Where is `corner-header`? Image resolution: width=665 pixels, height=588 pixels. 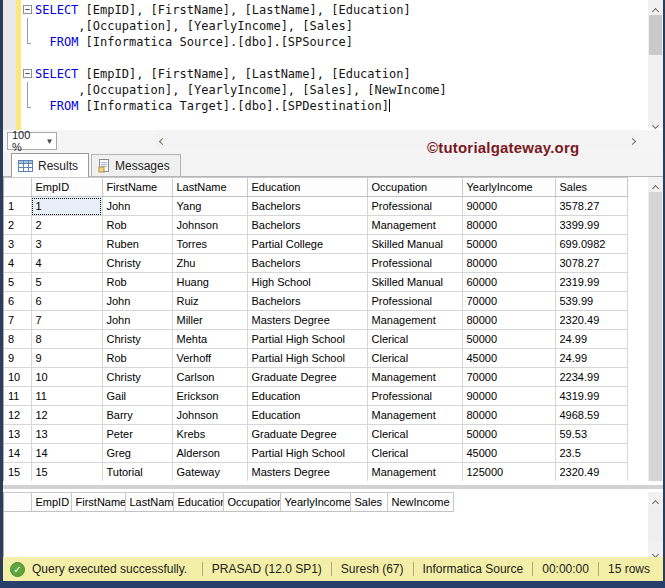
corner-header is located at coordinates (18, 502).